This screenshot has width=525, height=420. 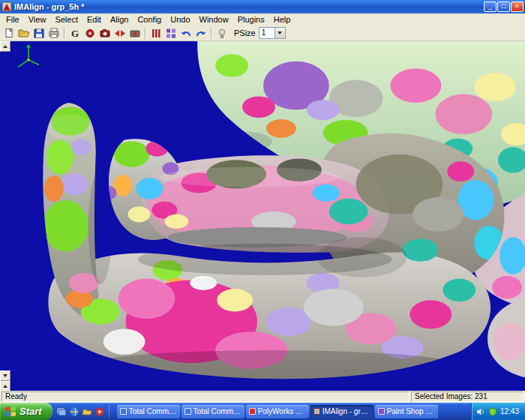 I want to click on menu-window: Window, so click(x=214, y=20).